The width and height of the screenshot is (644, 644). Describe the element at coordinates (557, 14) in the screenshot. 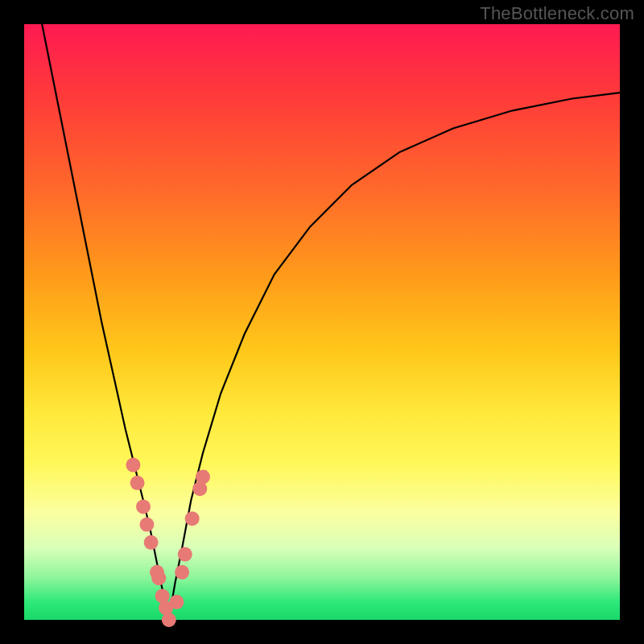

I see `watermark-text: TheBottleneck.com` at that location.